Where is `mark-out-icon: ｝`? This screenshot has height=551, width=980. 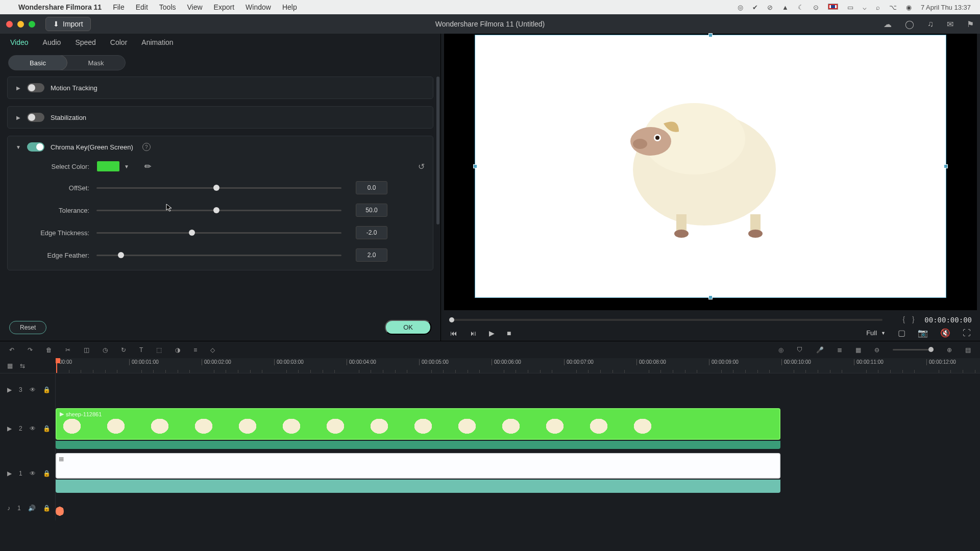
mark-out-icon: ｝ is located at coordinates (915, 319).